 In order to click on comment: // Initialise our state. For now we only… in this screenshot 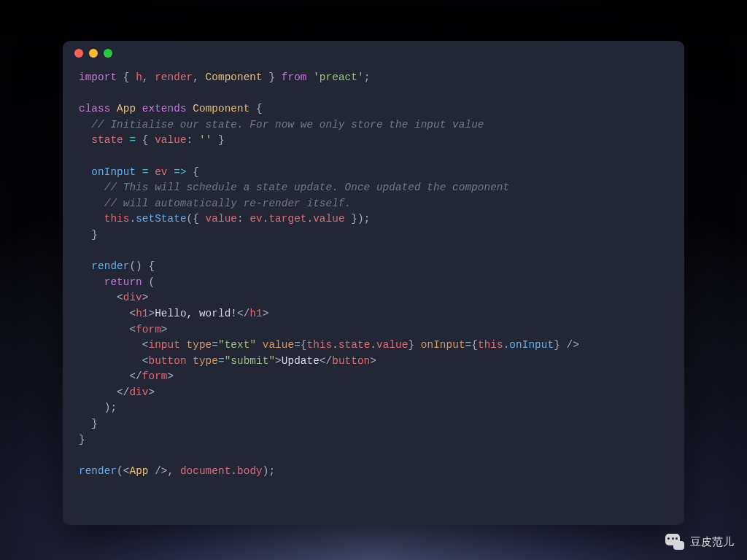, I will do `click(287, 125)`.